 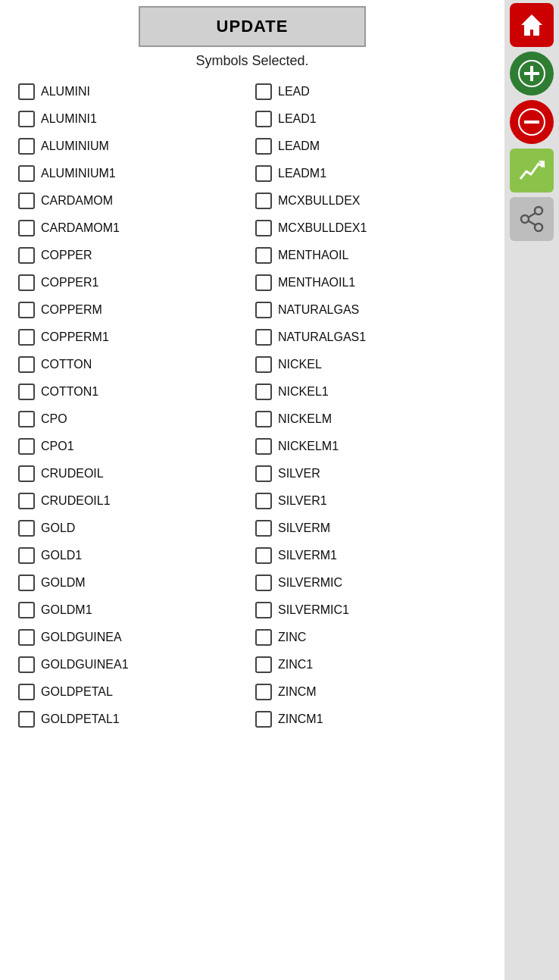 What do you see at coordinates (133, 365) in the screenshot?
I see `list-item: COTTON` at bounding box center [133, 365].